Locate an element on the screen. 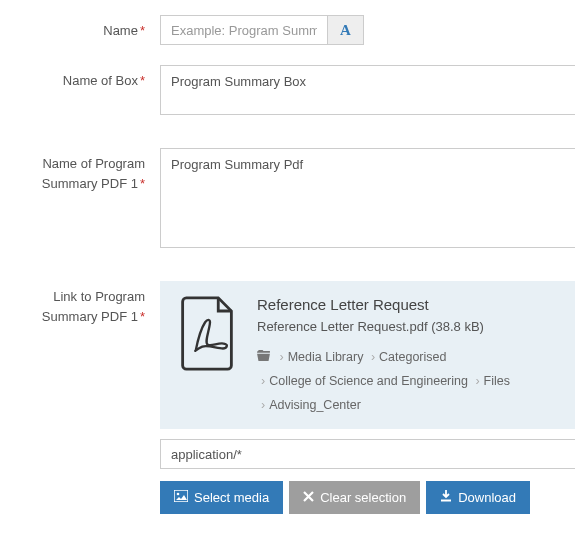  clear-selection-button: Clear selection is located at coordinates (354, 498).